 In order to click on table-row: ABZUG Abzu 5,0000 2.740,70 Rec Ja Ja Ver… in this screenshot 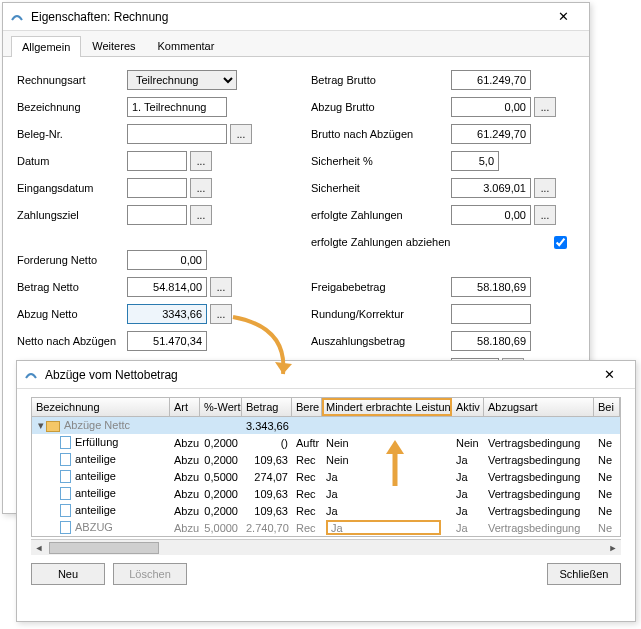, I will do `click(326, 528)`.